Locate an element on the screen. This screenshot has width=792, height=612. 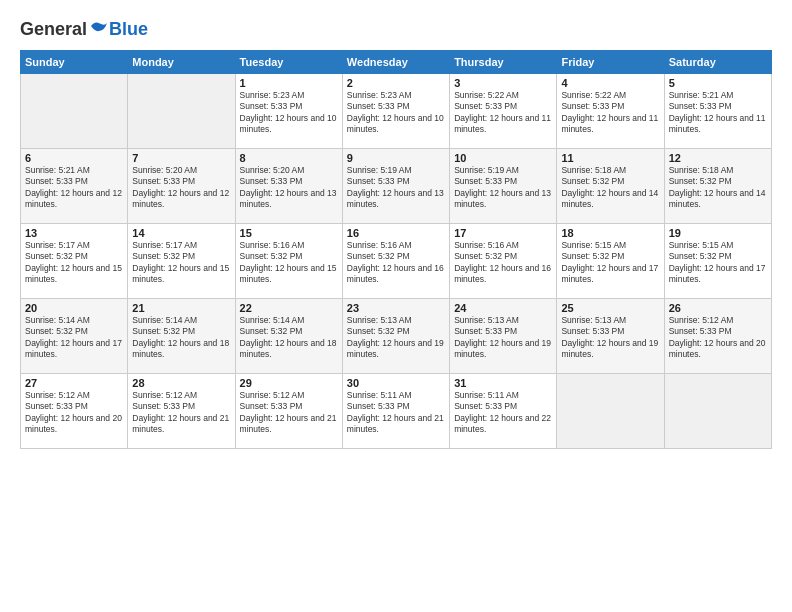
calendar-week-row: 27Sunrise: 5:12 AMSunset: 5:33 PMDayligh… is located at coordinates (396, 412).